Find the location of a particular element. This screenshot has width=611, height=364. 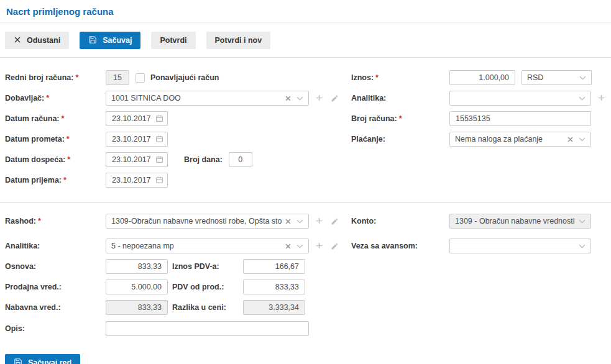

confirm-and-new-button: Potvrdi i nov is located at coordinates (239, 40).